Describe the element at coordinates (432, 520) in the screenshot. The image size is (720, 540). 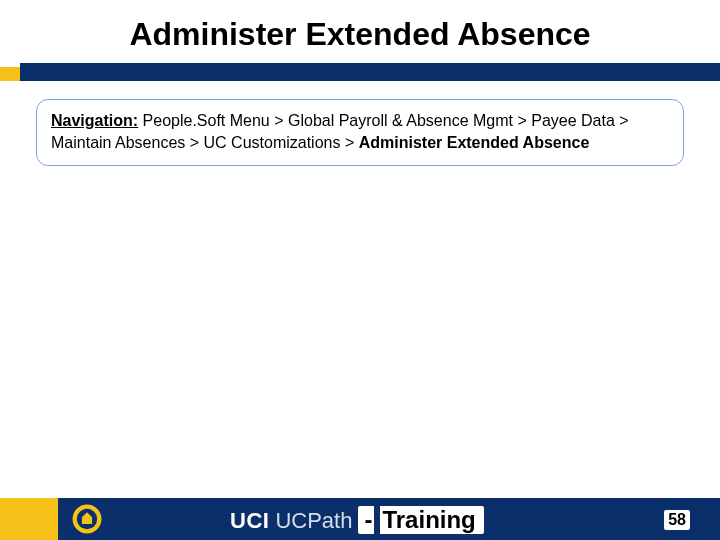
I see `brand-training: Training` at that location.